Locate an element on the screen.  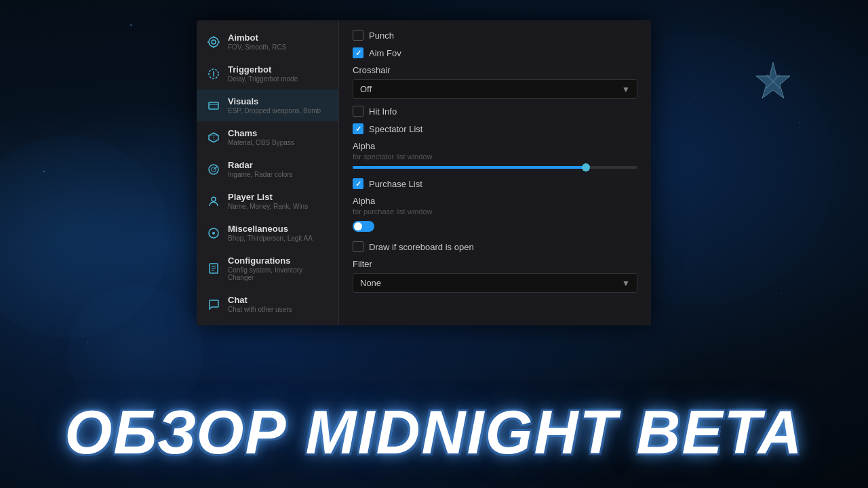
filter-section-label: Filter is located at coordinates (495, 264).